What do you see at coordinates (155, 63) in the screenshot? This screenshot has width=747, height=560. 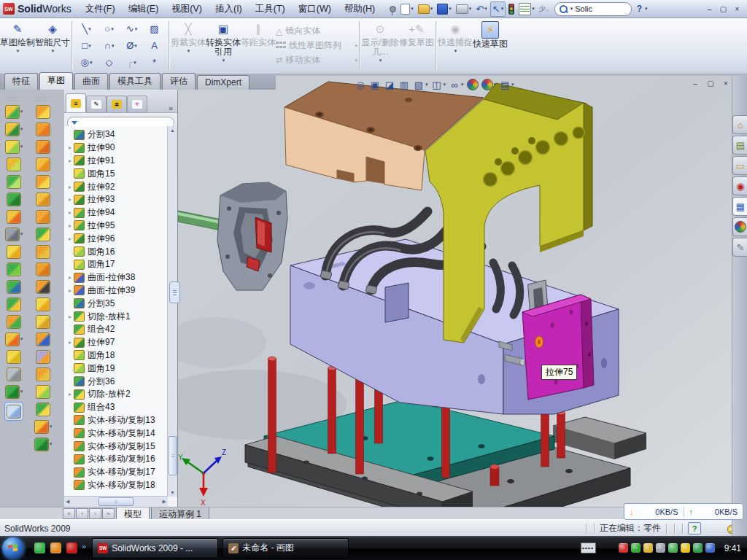 I see `point-icon: *` at bounding box center [155, 63].